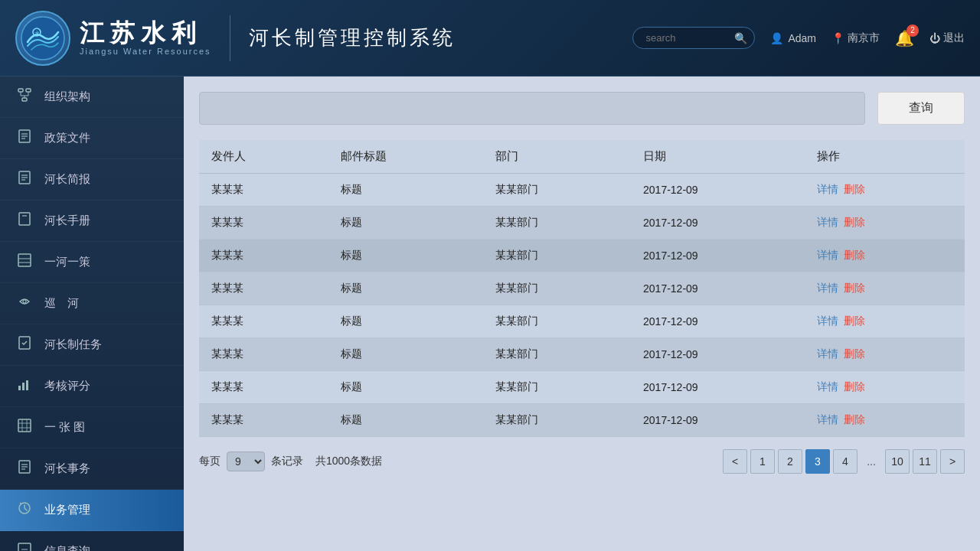 This screenshot has width=980, height=551. What do you see at coordinates (64, 427) in the screenshot?
I see `sidebar-label-map: 一 张 图` at bounding box center [64, 427].